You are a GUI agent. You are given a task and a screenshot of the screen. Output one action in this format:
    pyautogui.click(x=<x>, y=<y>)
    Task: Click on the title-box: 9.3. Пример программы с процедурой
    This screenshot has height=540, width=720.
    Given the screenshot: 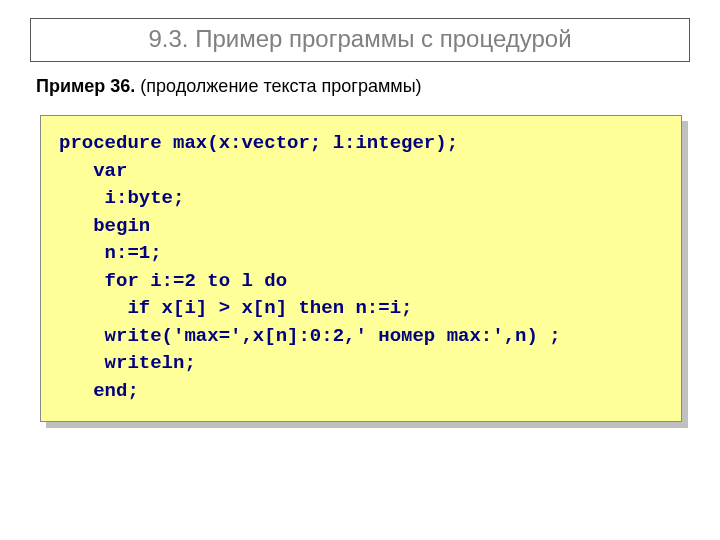 What is the action you would take?
    pyautogui.click(x=360, y=40)
    